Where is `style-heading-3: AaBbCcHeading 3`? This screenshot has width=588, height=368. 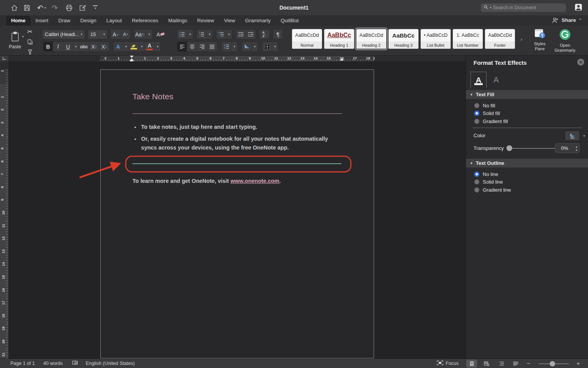
style-heading-3: AaBbCcHeading 3 is located at coordinates (403, 39).